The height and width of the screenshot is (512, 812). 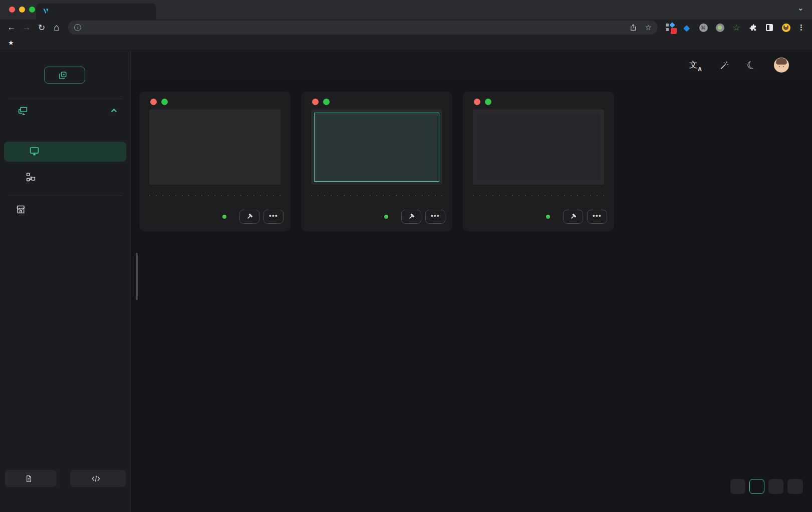 What do you see at coordinates (57, 28) in the screenshot?
I see `home-icon: ⌂` at bounding box center [57, 28].